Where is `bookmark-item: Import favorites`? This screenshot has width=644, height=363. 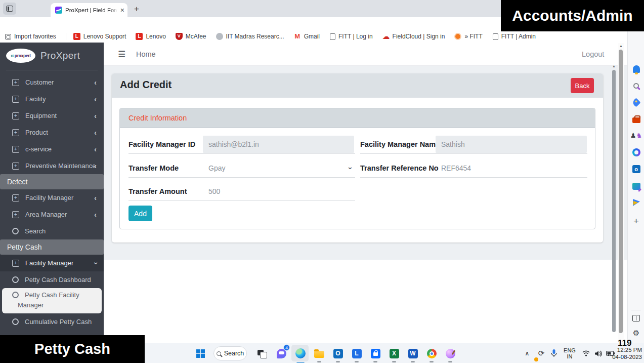 bookmark-item: Import favorites is located at coordinates (30, 36).